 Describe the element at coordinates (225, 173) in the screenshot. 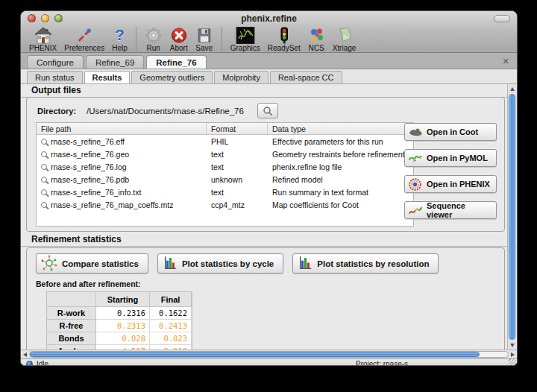

I see `file-table-body: rnase-s_refine_76.effPHILEffective param…` at that location.